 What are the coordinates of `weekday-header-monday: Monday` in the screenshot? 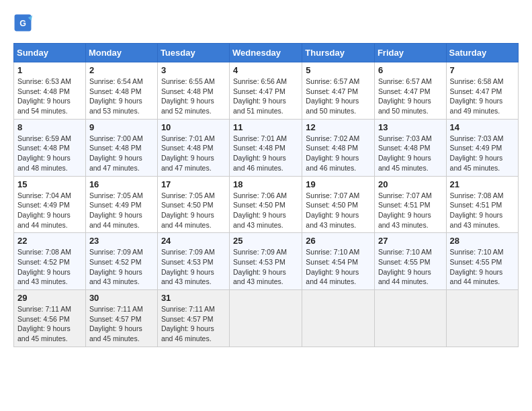 It's located at (121, 53).